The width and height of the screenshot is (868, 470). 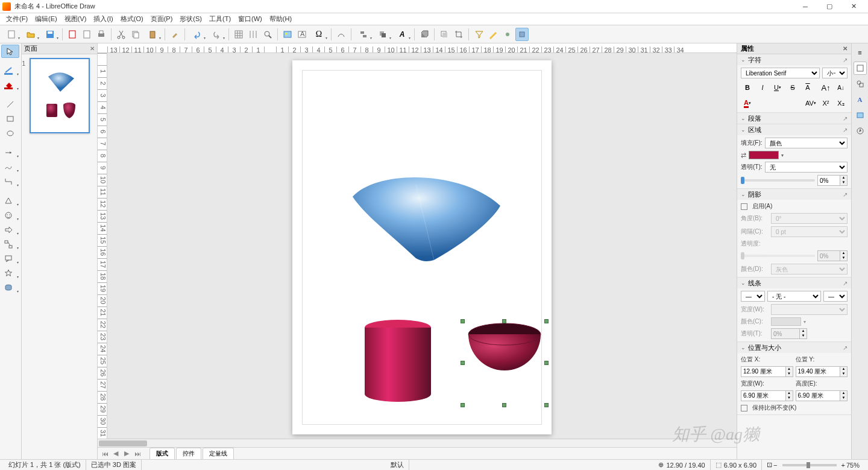 What do you see at coordinates (508, 34) in the screenshot?
I see `gluepoints-button` at bounding box center [508, 34].